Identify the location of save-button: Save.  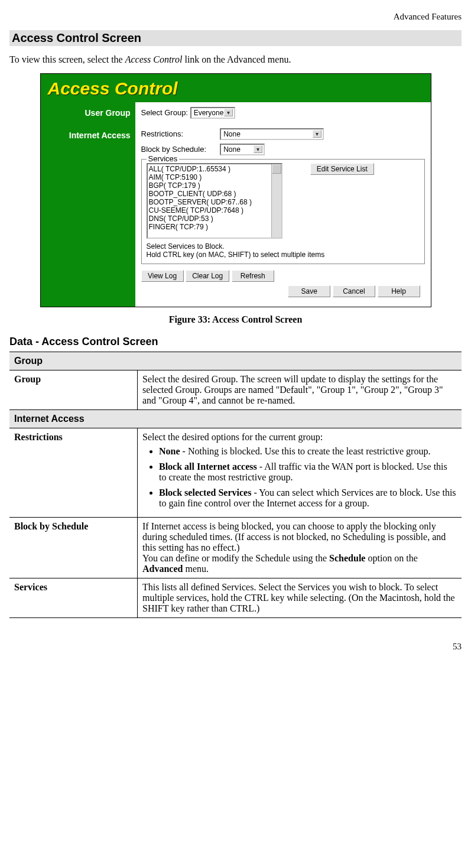
(309, 291).